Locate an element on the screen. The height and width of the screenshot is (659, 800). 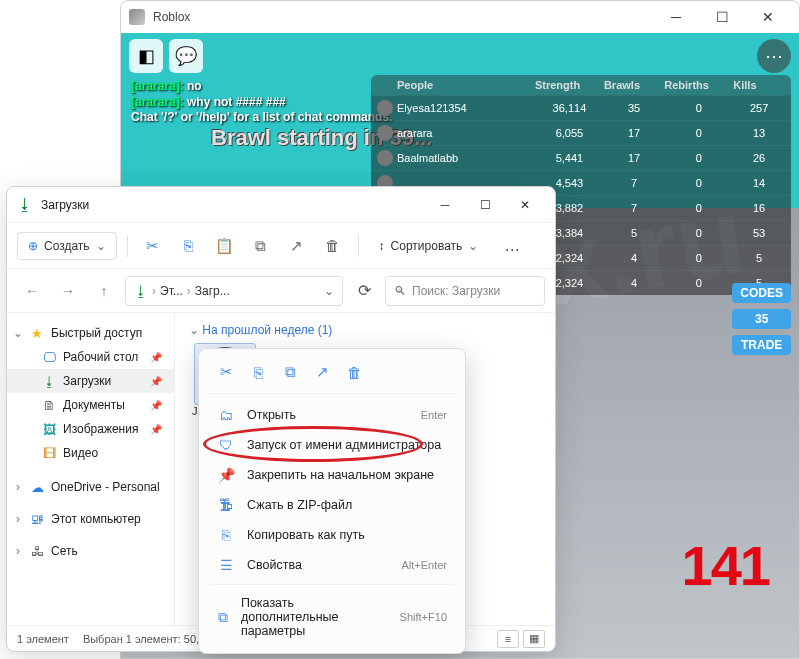
ctx-more-options: ⧉Показать дополнительные параметрыShift+… is located at coordinates (332, 617).